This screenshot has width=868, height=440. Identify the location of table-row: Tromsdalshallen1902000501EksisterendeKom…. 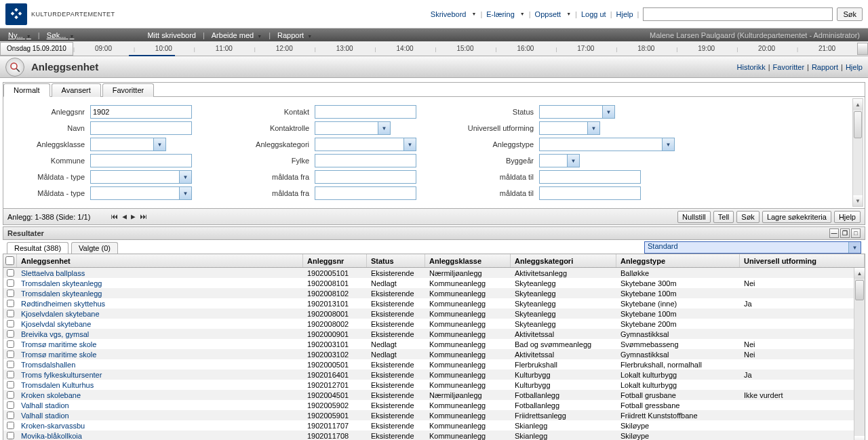
(434, 365).